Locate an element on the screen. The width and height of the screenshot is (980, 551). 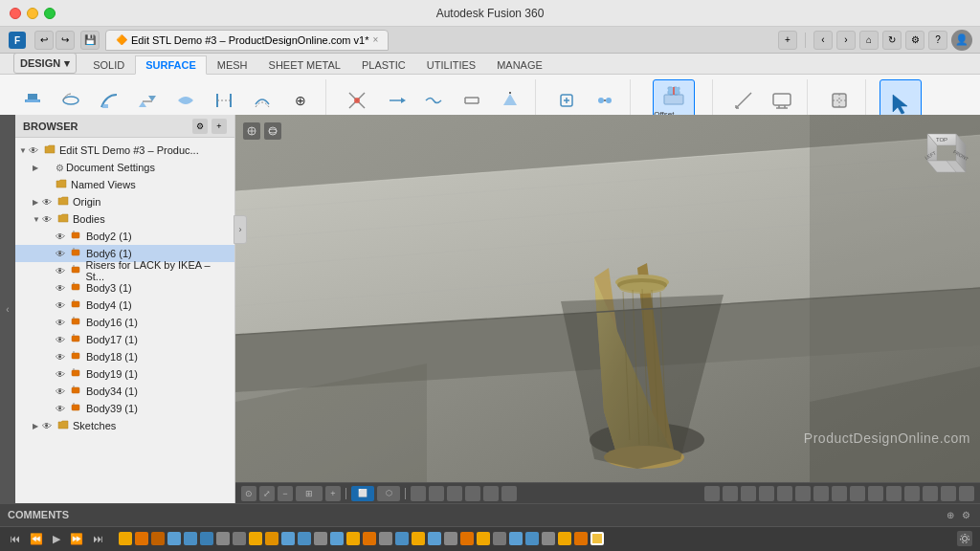
zoom-level: ⊞ is located at coordinates (309, 494).